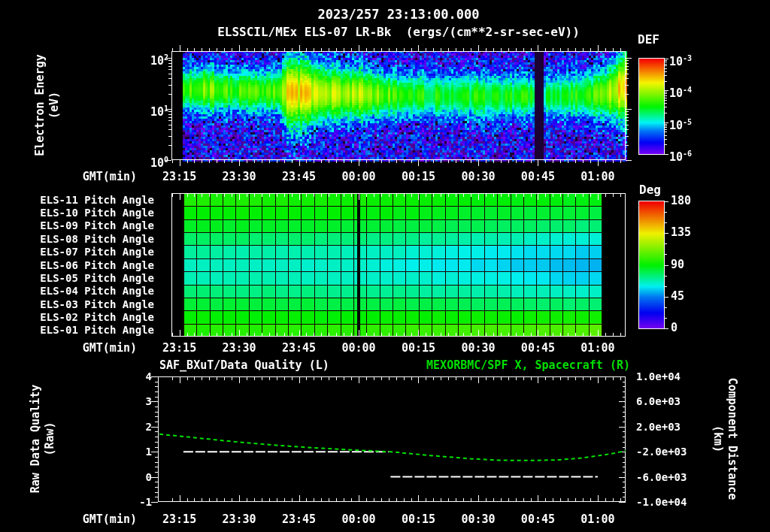  What do you see at coordinates (97, 239) in the screenshot?
I see `pitch-row-label: ELS-08 Pitch Angle` at bounding box center [97, 239].